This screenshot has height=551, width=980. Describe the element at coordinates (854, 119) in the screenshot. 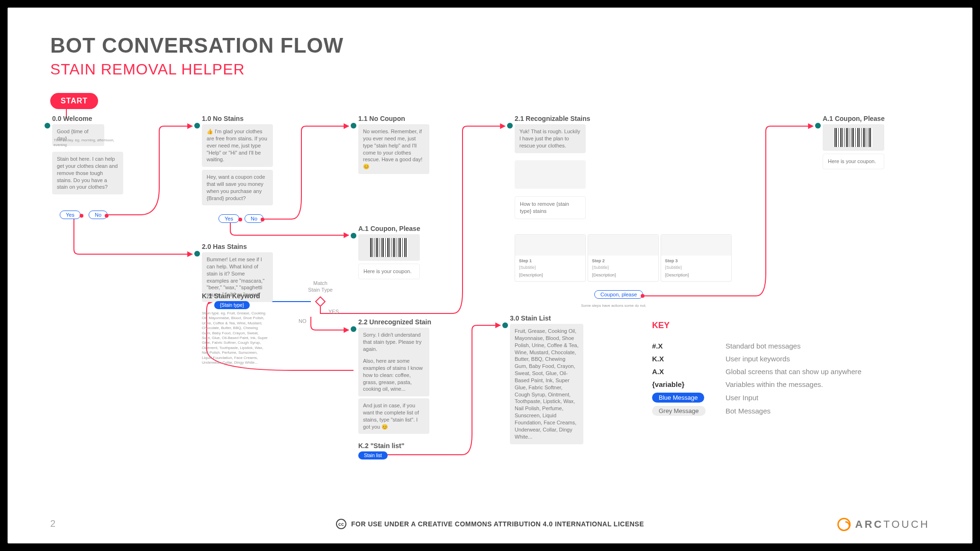

I see `label-a1b: A.1 Coupon, Please` at that location.